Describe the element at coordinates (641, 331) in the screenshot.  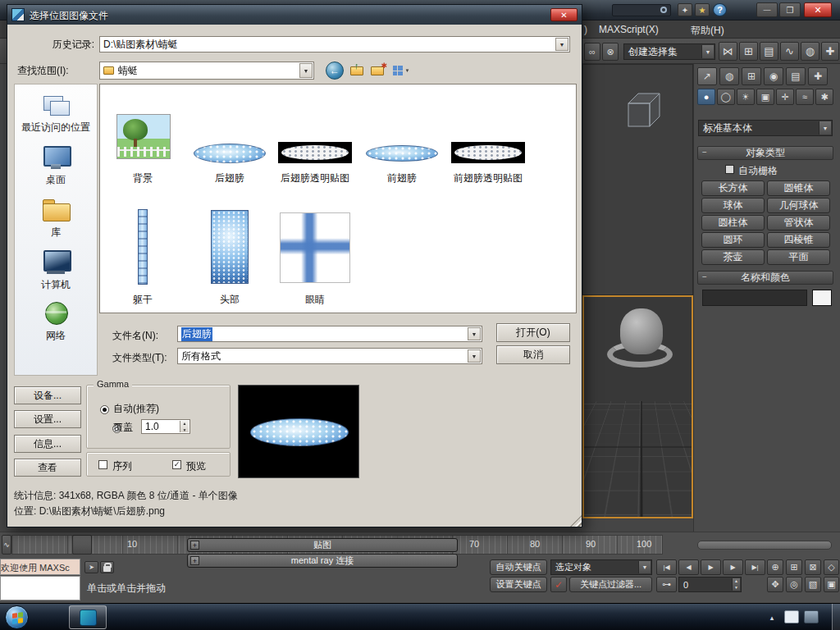
I see `scene-object` at that location.